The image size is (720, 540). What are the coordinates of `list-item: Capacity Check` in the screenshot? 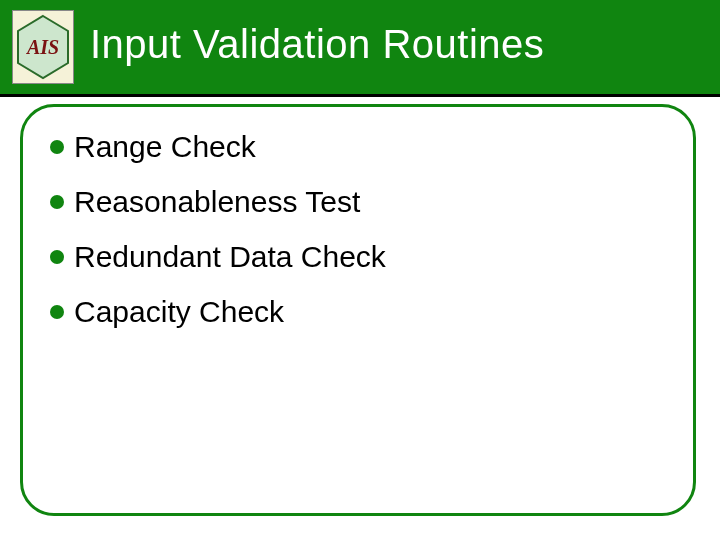 It's located at (360, 312).